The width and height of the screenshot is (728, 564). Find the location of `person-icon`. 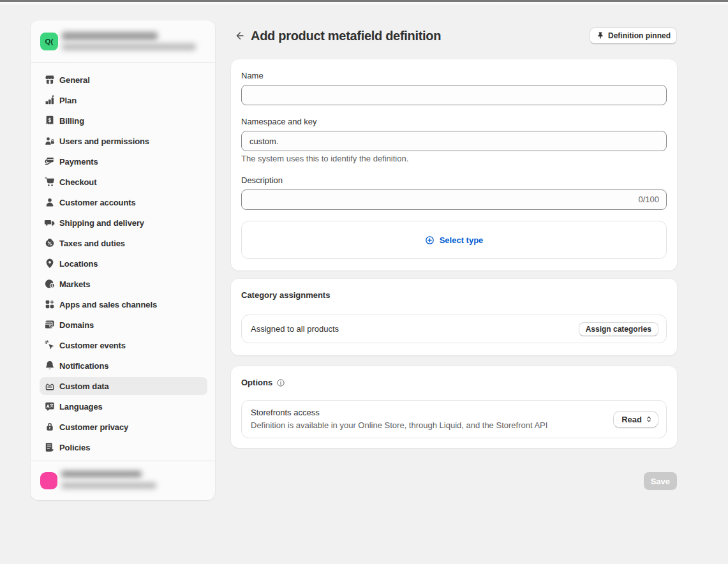

person-icon is located at coordinates (50, 202).